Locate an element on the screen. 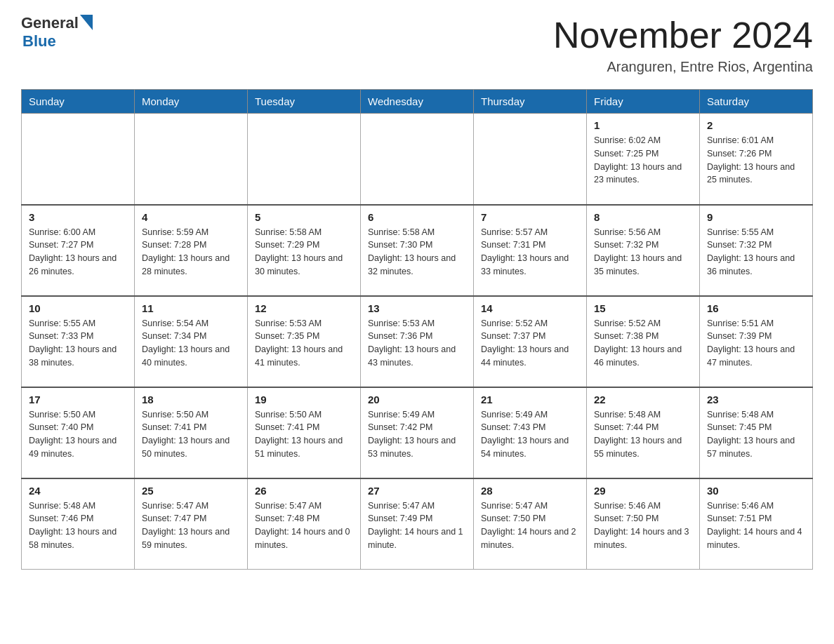 Image resolution: width=834 pixels, height=644 pixels. day-number: 18 is located at coordinates (191, 400).